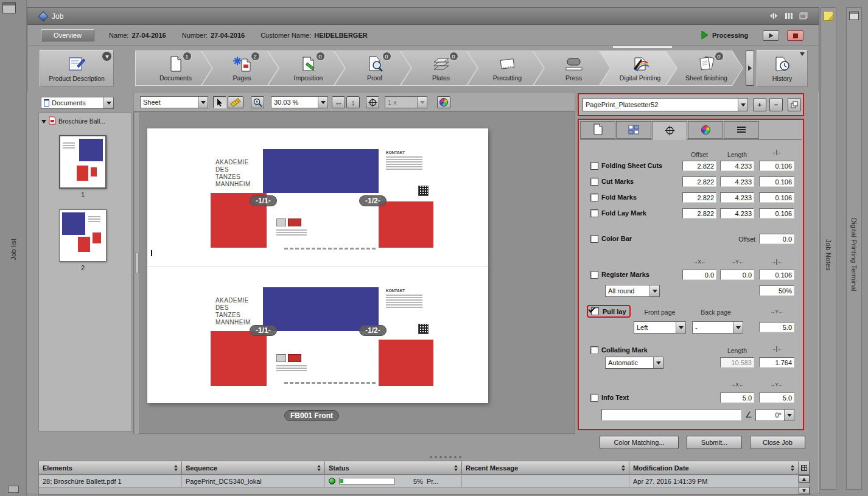 Image resolution: width=868 pixels, height=496 pixels. I want to click on workflow-history: History, so click(782, 68).